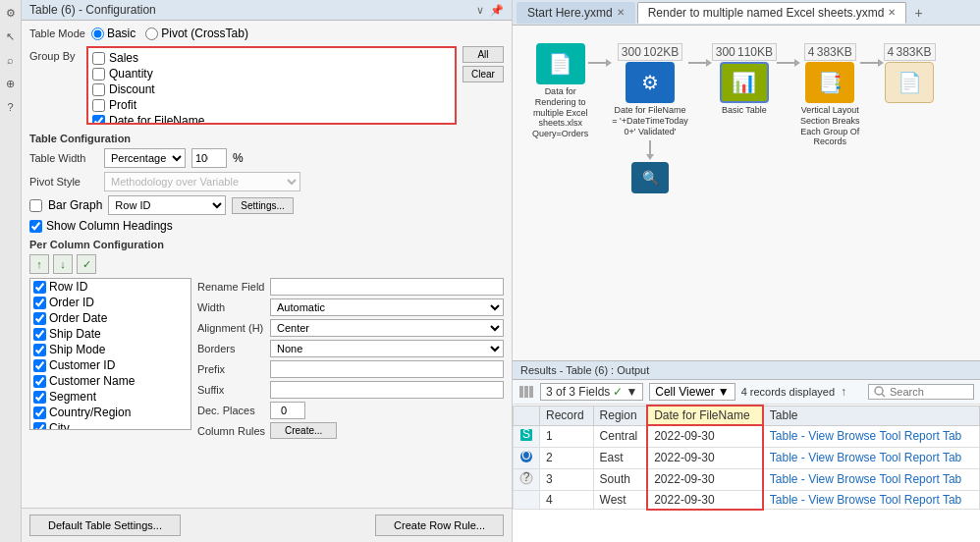 The width and height of the screenshot is (980, 542). What do you see at coordinates (105, 525) in the screenshot?
I see `default-table-settings-button: Default Table Settings...` at bounding box center [105, 525].